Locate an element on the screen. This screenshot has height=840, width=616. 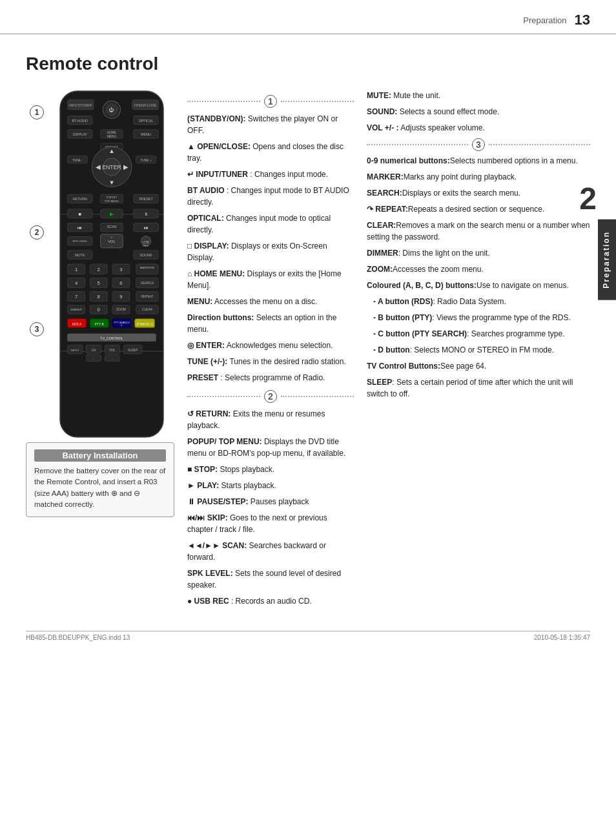
desc-item: - A button (RDS): Radio Data System. is located at coordinates (478, 302).